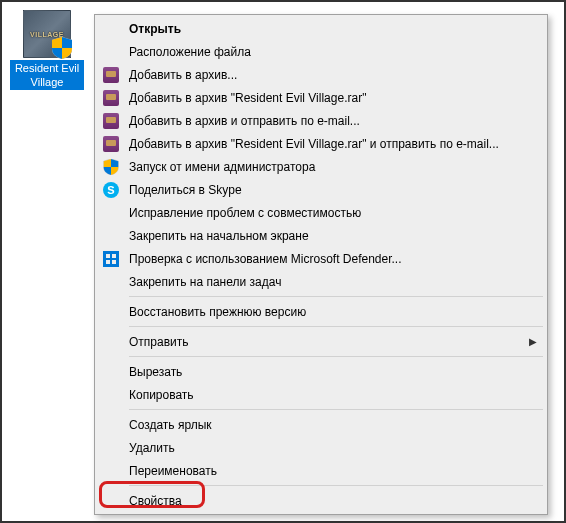 This screenshot has height=523, width=566. I want to click on menu-rename: Переименовать, so click(321, 470).